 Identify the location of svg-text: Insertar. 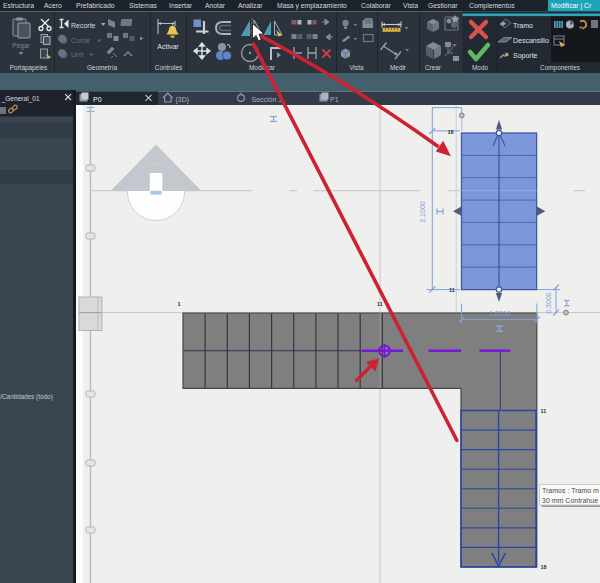
(181, 6).